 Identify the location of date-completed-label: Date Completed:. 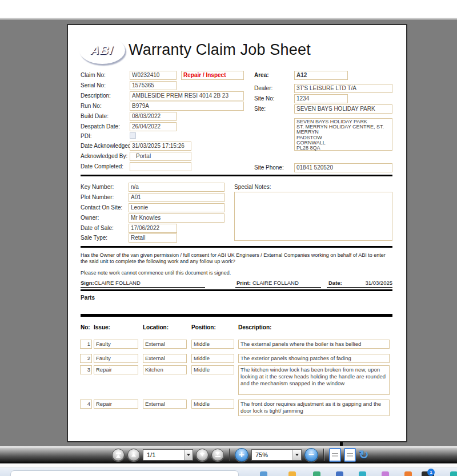
(102, 167).